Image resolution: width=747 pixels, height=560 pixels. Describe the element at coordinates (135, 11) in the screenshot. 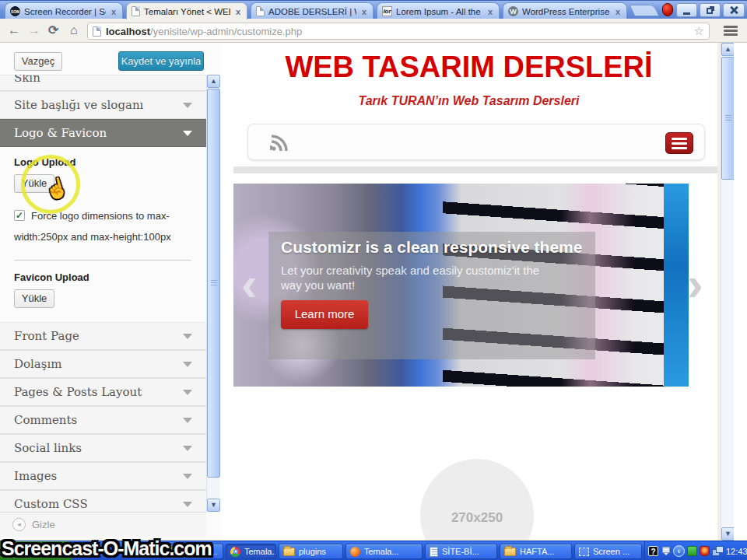

I see `page-favicon-icon` at that location.